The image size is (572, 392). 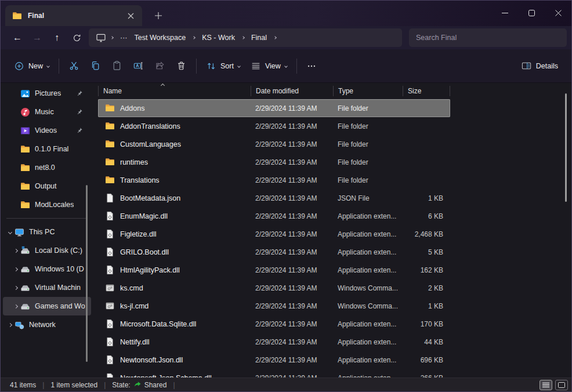 What do you see at coordinates (274, 306) in the screenshot?
I see `file-row-ks-jl-cmd: ks-jl.cmd2/29/2024 11:39 AMWindows Comma…` at bounding box center [274, 306].